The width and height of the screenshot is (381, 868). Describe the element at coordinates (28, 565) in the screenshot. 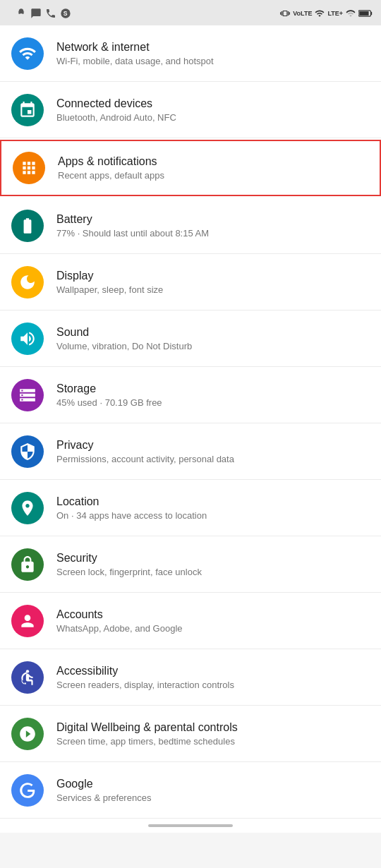

I see `security-icon` at that location.